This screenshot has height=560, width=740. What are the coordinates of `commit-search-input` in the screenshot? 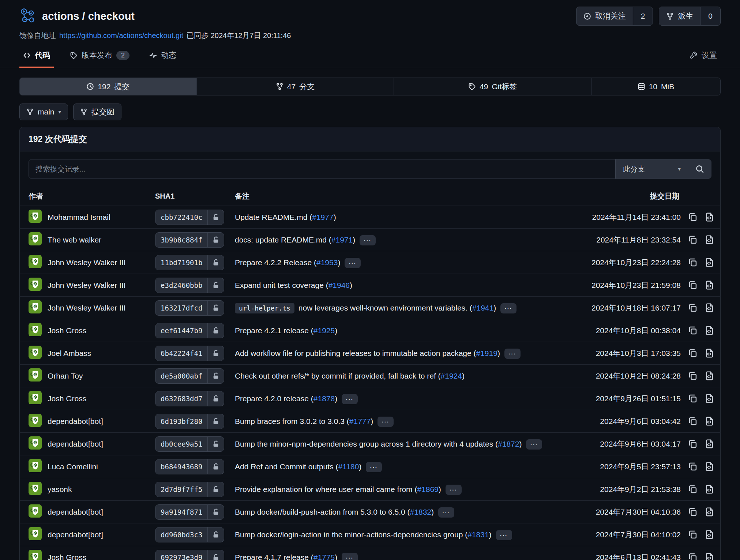 It's located at (322, 169).